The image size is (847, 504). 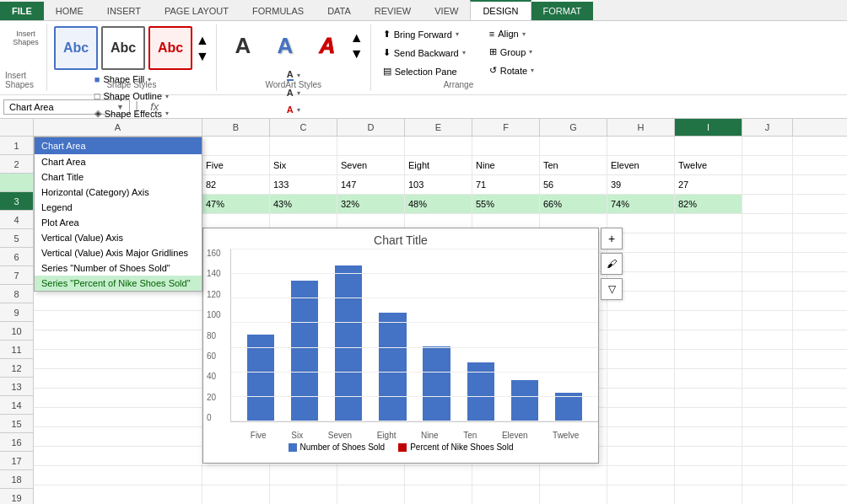 What do you see at coordinates (768, 146) in the screenshot?
I see `cell-j1` at bounding box center [768, 146].